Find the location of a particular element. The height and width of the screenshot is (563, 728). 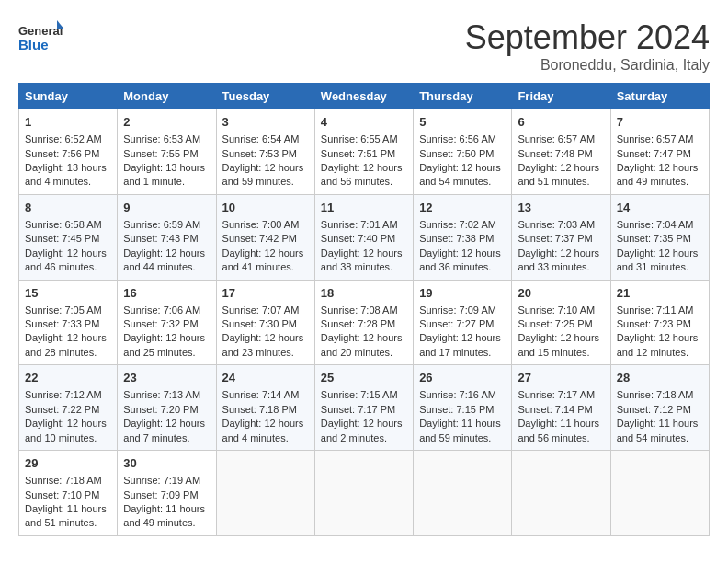

calendar-day-cell: 2Sunrise: 6:53 AMSunset: 7:55 PMDaylight… is located at coordinates (167, 153).